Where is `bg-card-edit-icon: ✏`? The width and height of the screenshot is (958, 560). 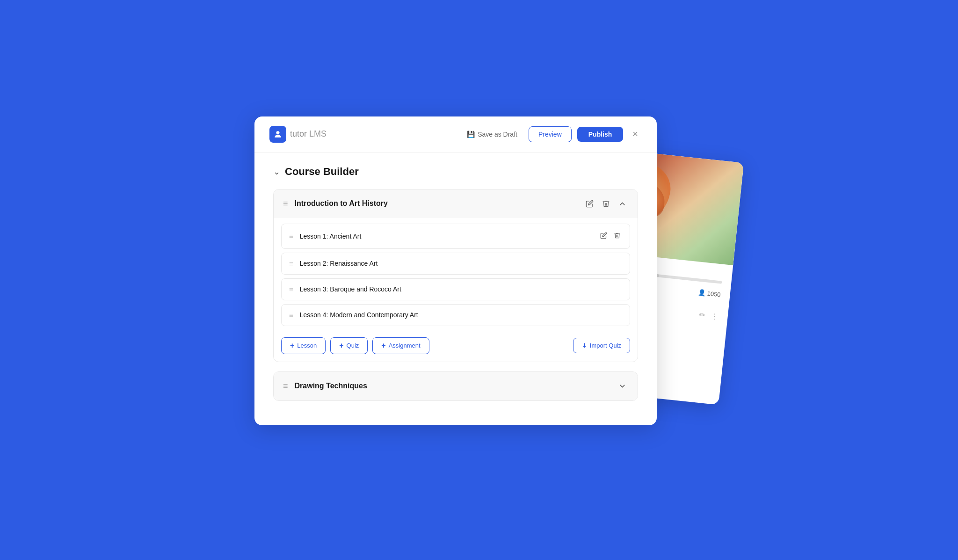
bg-card-edit-icon: ✏ is located at coordinates (703, 315).